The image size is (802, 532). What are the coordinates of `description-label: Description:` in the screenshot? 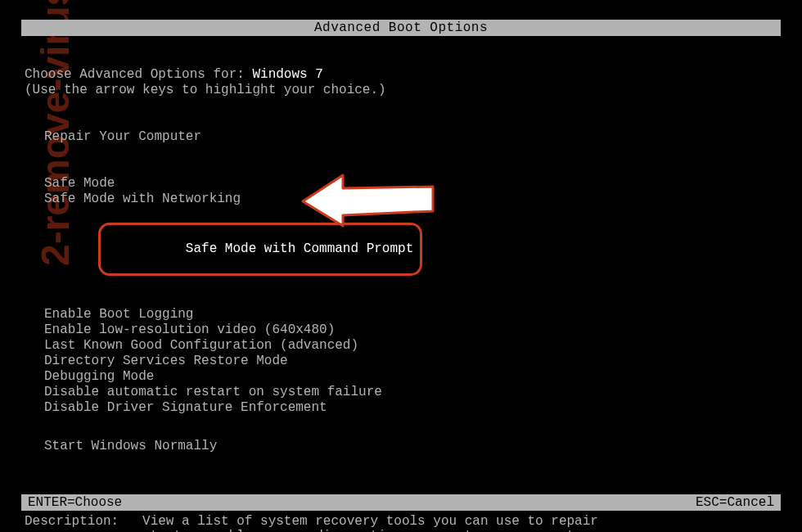 It's located at (83, 521).